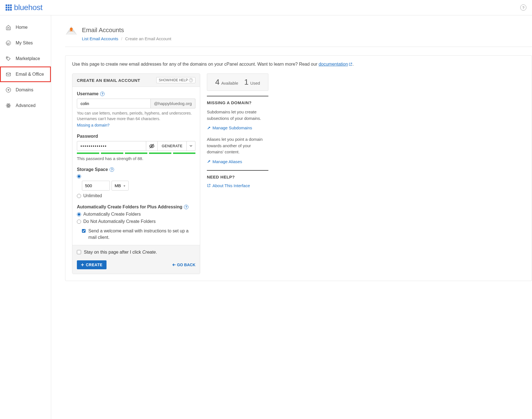 The width and height of the screenshot is (532, 419). I want to click on password-strength-text: This password has a strength of 88., so click(136, 159).